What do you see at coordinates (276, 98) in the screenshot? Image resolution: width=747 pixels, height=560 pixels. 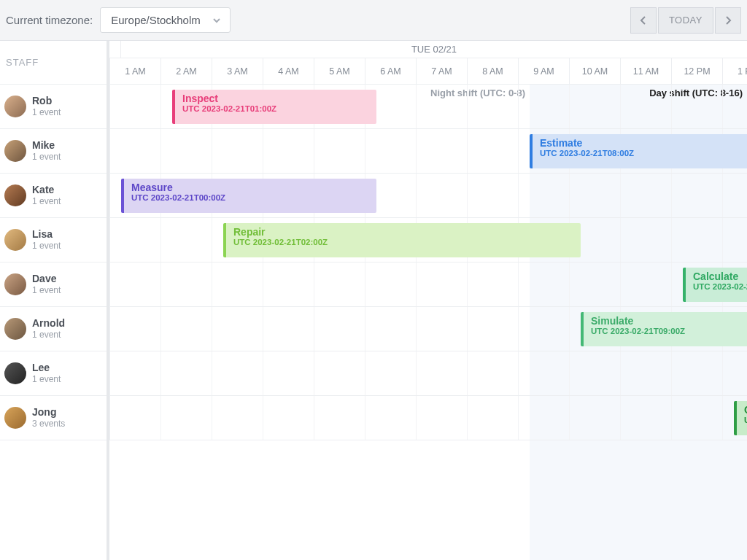 I see `event-title: Inspect` at bounding box center [276, 98].